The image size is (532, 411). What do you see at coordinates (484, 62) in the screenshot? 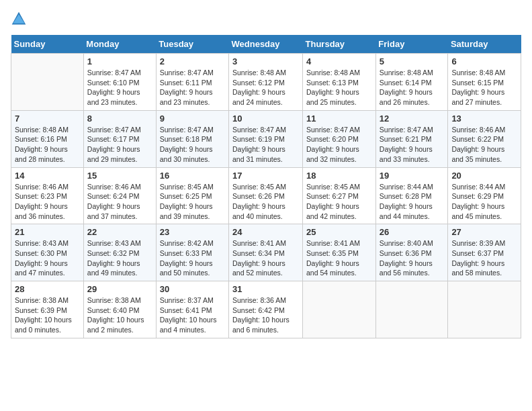
I see `day-number: 6` at bounding box center [484, 62].